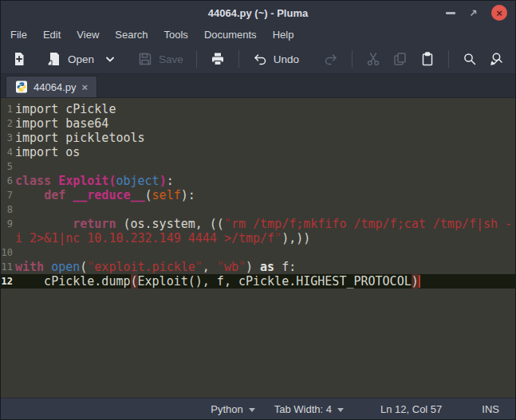 Image resolution: width=516 pixels, height=420 pixels. Describe the element at coordinates (54, 59) in the screenshot. I see `open-icon` at that location.